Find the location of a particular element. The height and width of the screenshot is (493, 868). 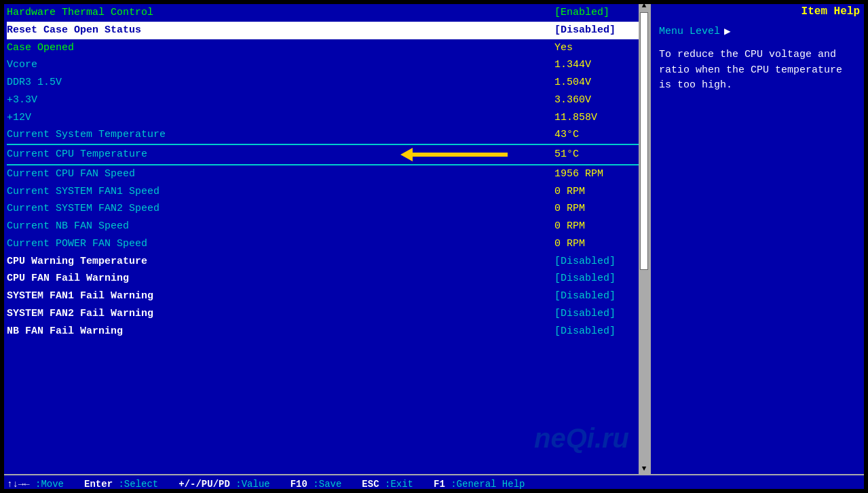

sys-fan1-label: Current SYSTEM FAN1 Speed is located at coordinates (122, 192).